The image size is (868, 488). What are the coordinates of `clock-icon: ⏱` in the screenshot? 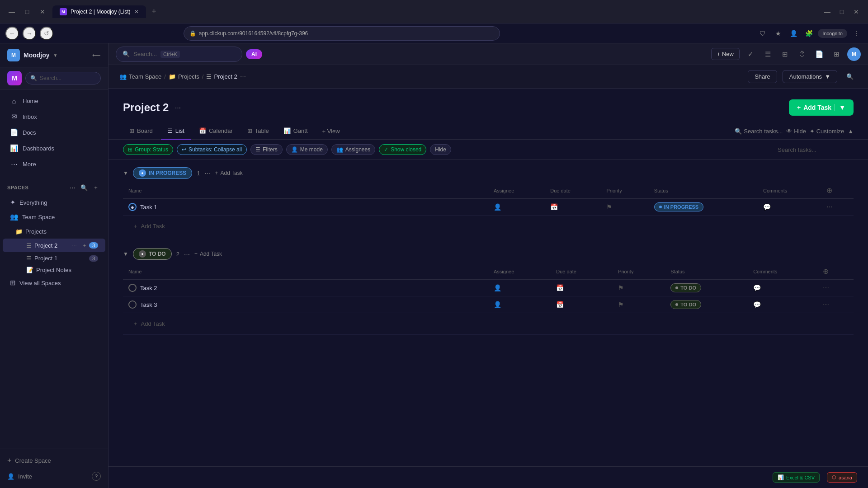 It's located at (802, 54).